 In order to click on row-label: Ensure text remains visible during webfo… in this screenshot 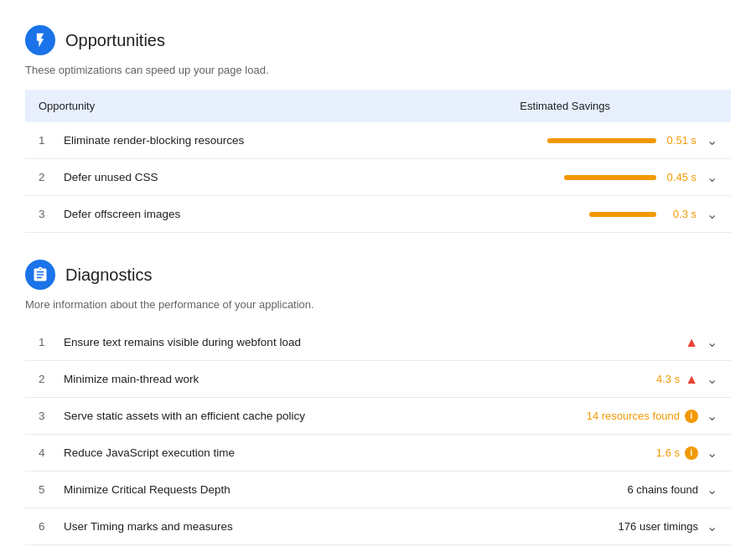, I will do `click(260, 343)`.